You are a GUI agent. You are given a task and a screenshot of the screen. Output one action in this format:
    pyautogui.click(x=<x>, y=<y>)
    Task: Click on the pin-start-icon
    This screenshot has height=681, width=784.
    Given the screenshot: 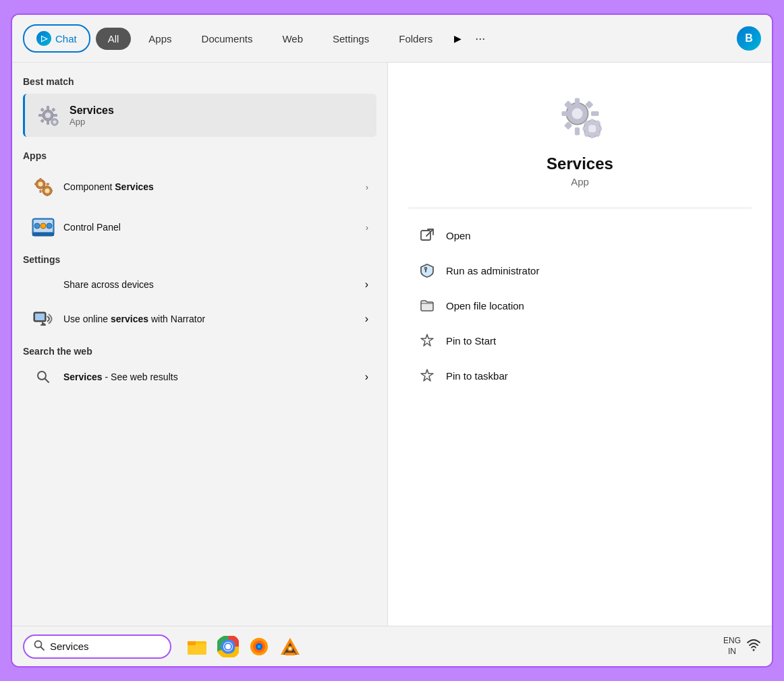 What is the action you would take?
    pyautogui.click(x=427, y=340)
    